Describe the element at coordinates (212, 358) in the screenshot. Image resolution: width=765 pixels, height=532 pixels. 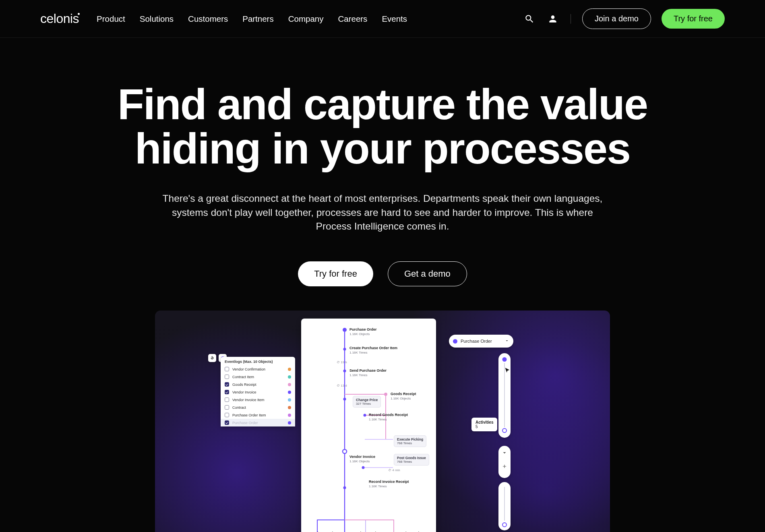
I see `refresh-icon` at that location.